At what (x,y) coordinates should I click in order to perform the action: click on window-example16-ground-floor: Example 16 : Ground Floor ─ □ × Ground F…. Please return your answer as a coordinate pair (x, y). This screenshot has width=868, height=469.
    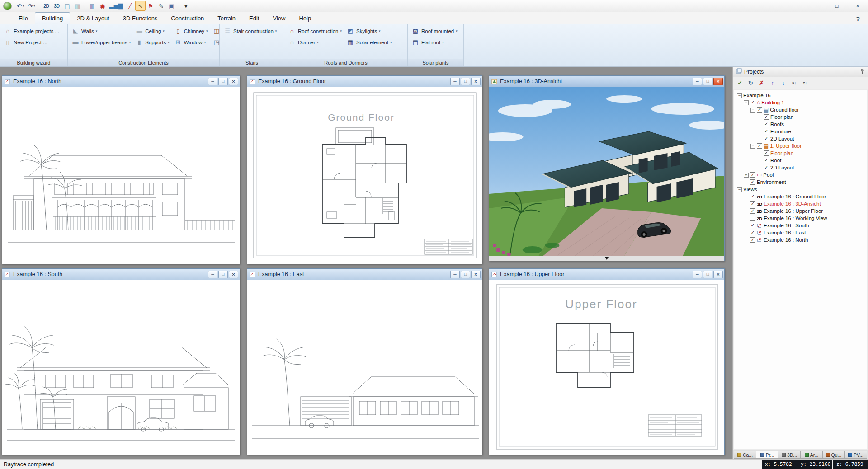
    Looking at the image, I should click on (364, 170).